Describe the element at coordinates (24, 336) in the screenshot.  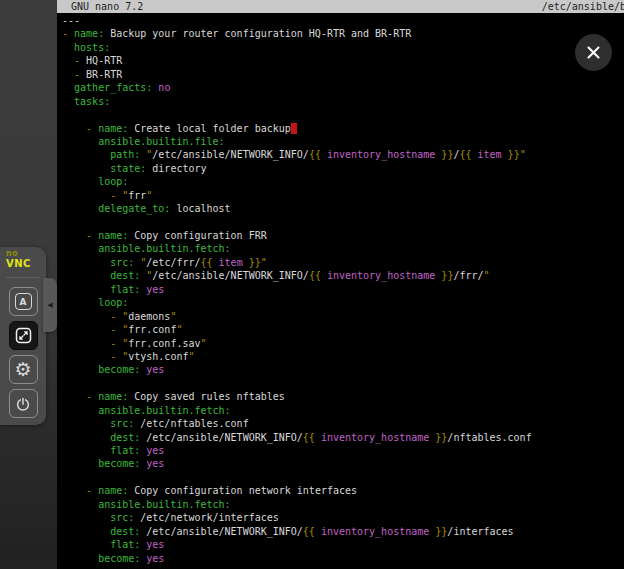
I see `fullscreen-button` at that location.